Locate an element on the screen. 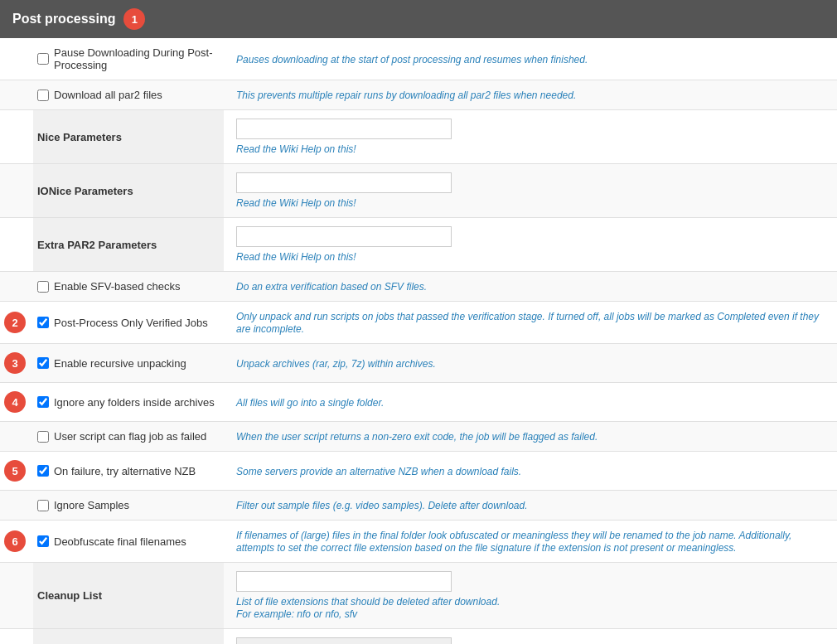  description-alternative-nzb: Some servers provide an alternative NZB … is located at coordinates (379, 472).